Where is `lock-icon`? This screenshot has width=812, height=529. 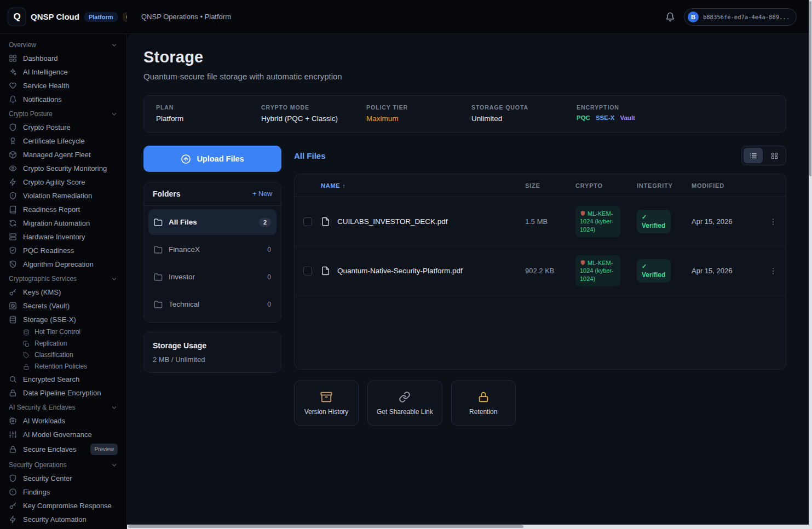
lock-icon is located at coordinates (483, 397).